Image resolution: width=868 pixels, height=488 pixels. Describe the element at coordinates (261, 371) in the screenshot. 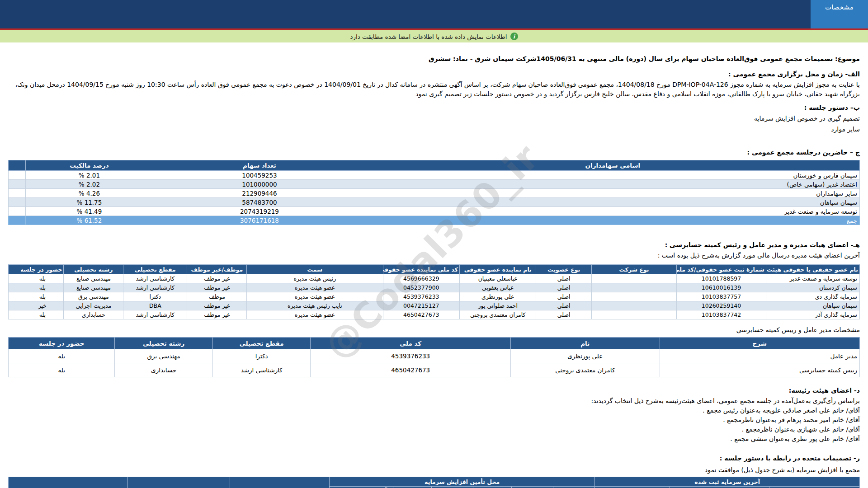

I see `degree-cell: کارشناسی ارشد` at that location.